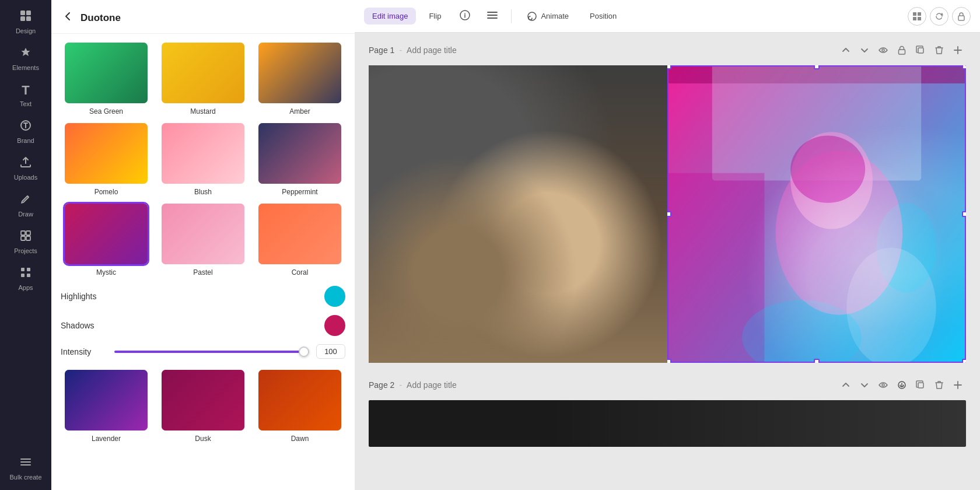 The height and width of the screenshot is (490, 980). I want to click on filter-thumb-dawn, so click(300, 400).